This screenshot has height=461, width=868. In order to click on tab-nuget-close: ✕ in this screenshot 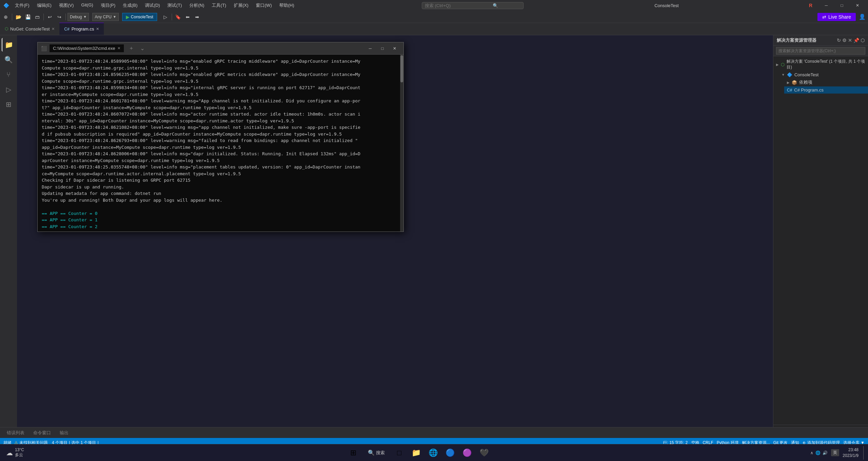, I will do `click(53, 29)`.